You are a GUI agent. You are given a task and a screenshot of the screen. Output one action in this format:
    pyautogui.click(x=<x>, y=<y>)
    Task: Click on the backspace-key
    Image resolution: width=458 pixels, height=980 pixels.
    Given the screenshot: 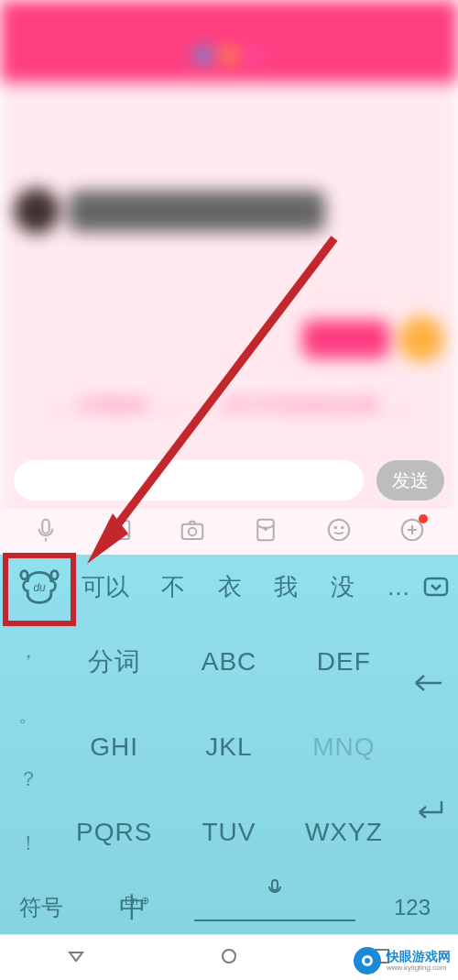 What is the action you would take?
    pyautogui.click(x=430, y=683)
    